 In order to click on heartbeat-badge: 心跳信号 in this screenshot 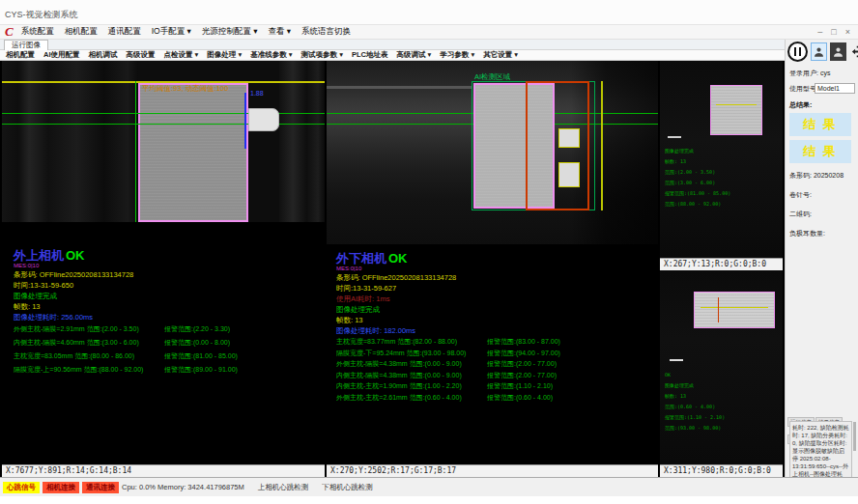, I will do `click(21, 488)`.